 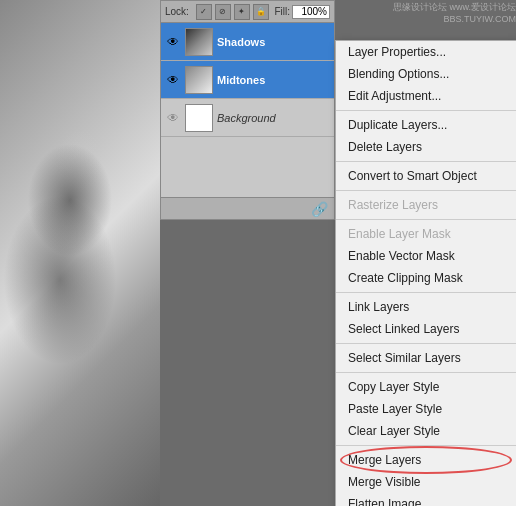 What do you see at coordinates (426, 74) in the screenshot?
I see `menu-blending-options: Blending Options...` at bounding box center [426, 74].